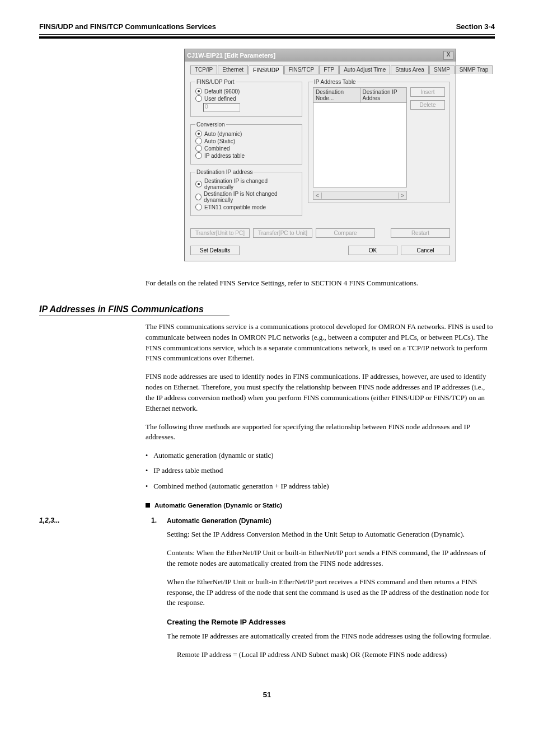 This screenshot has width=534, height=756. Describe the element at coordinates (425, 251) in the screenshot. I see `cancel-button: Cancel` at that location.